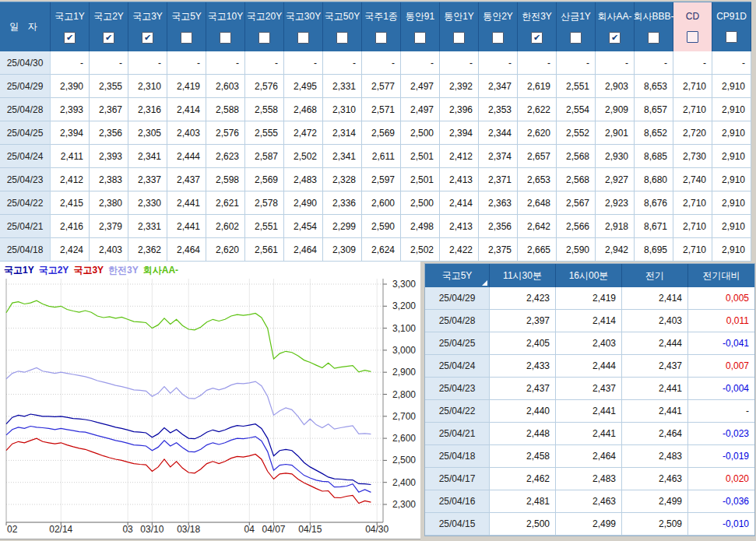 This screenshot has width=756, height=541. I want to click on value-cell: 2,597, so click(382, 180).